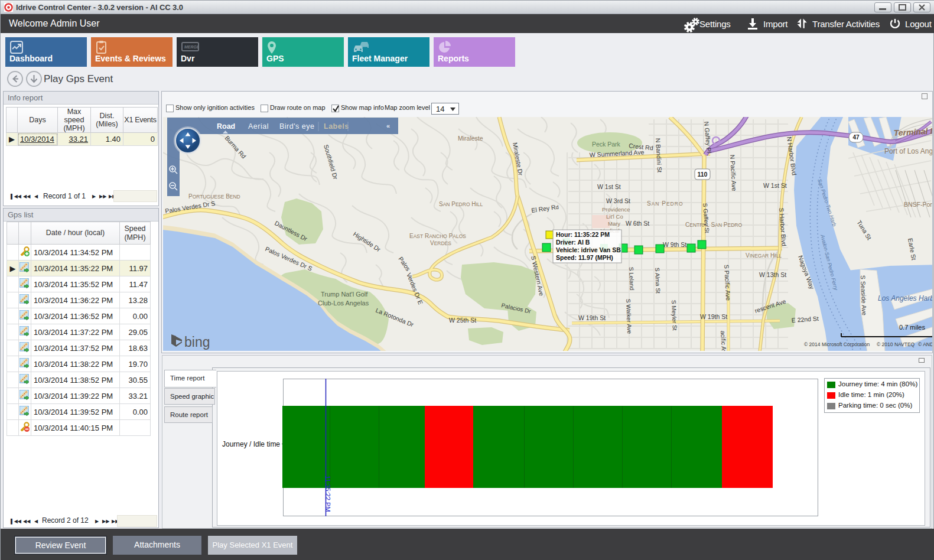  I want to click on svg-text: bing, so click(197, 342).